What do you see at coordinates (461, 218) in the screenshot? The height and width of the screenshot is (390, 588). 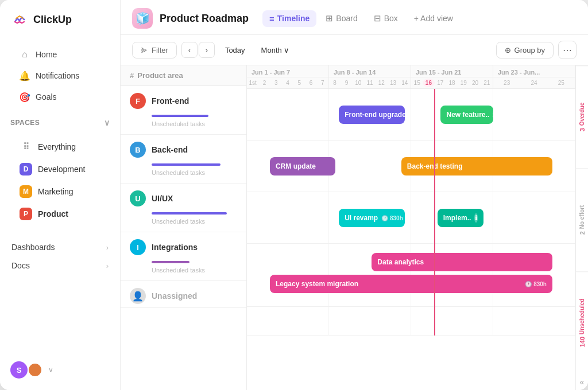 I see `gantt-bar-implement: Implem.. ℹ` at bounding box center [461, 218].